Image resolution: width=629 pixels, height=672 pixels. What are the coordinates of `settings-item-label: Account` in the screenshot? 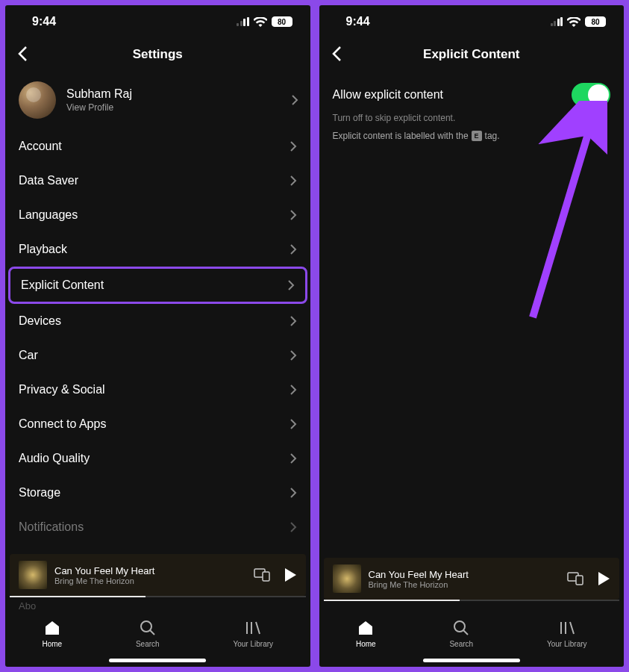 It's located at (40, 146).